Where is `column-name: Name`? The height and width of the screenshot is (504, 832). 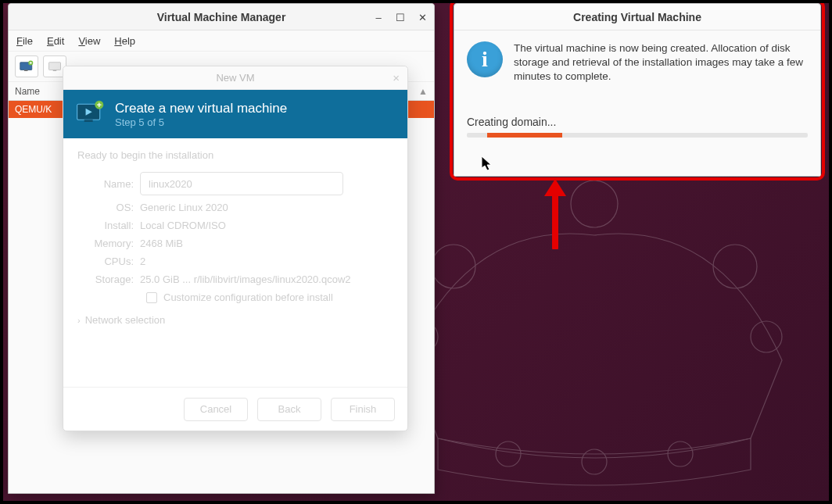
column-name: Name is located at coordinates (27, 91).